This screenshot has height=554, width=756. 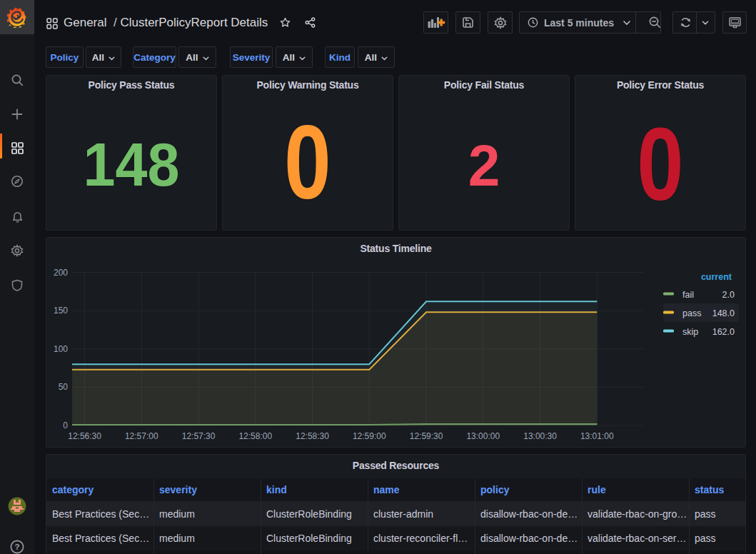 I want to click on svg-text: pass, so click(x=692, y=313).